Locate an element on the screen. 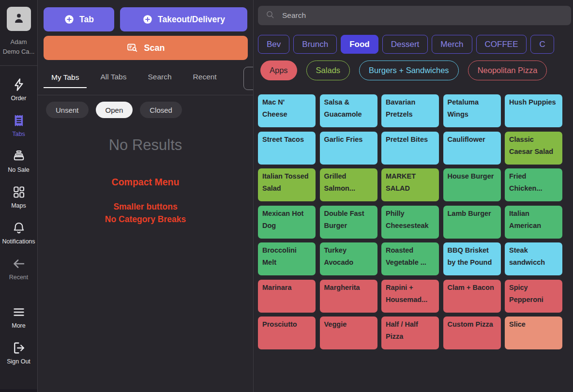 The image size is (573, 392). sidebar-item-recent: Recent is located at coordinates (18, 269).